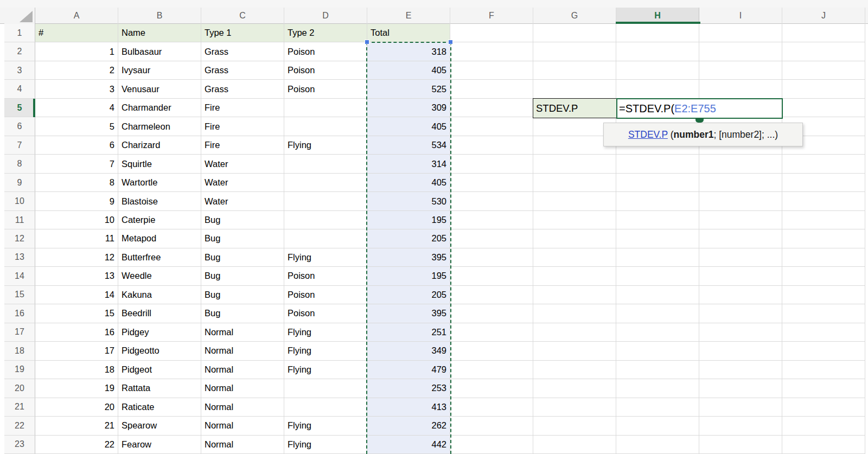 The width and height of the screenshot is (868, 454). What do you see at coordinates (326, 145) in the screenshot?
I see `cell-D7: Flying` at bounding box center [326, 145].